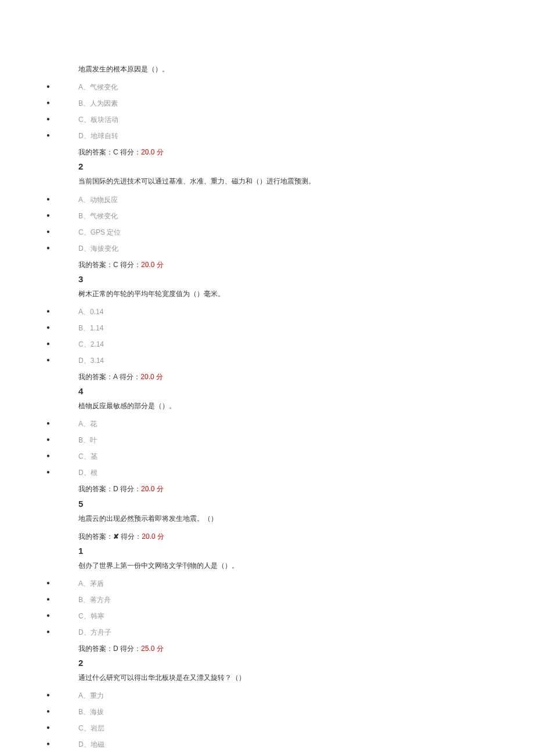  Describe the element at coordinates (104, 103) in the screenshot. I see `option-text: 人为因素` at that location.